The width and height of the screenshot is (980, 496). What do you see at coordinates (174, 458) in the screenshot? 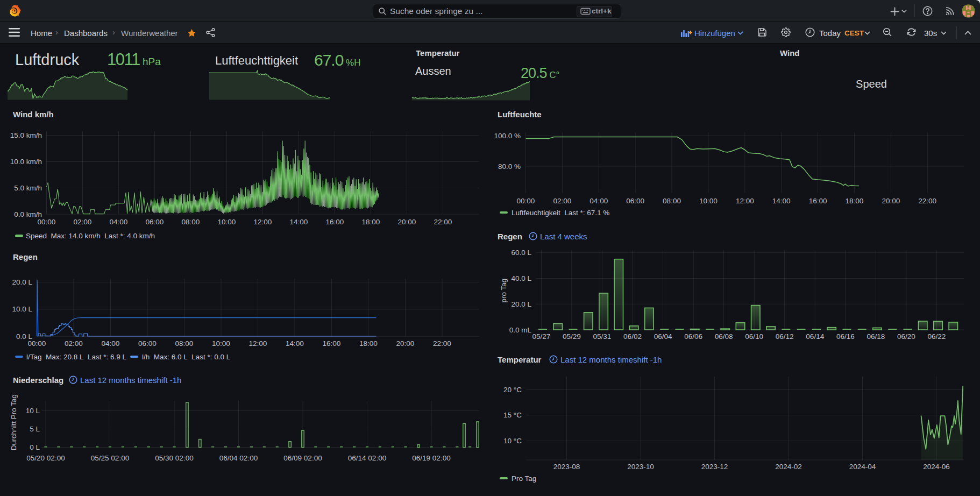
I see `svg-text: 05/30 02:00` at bounding box center [174, 458].